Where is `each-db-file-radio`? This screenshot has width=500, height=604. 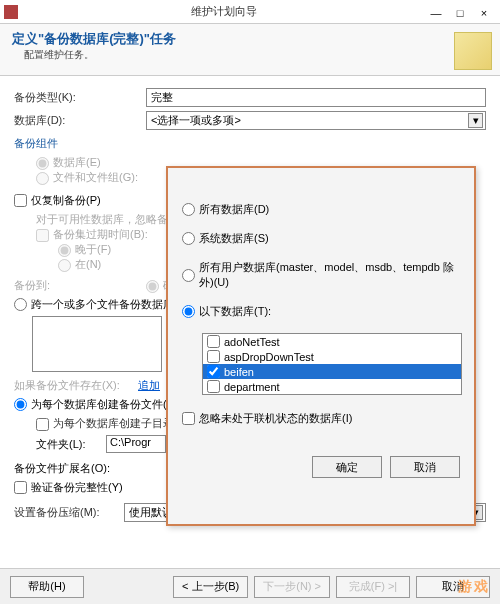 each-db-file-radio is located at coordinates (20, 404).